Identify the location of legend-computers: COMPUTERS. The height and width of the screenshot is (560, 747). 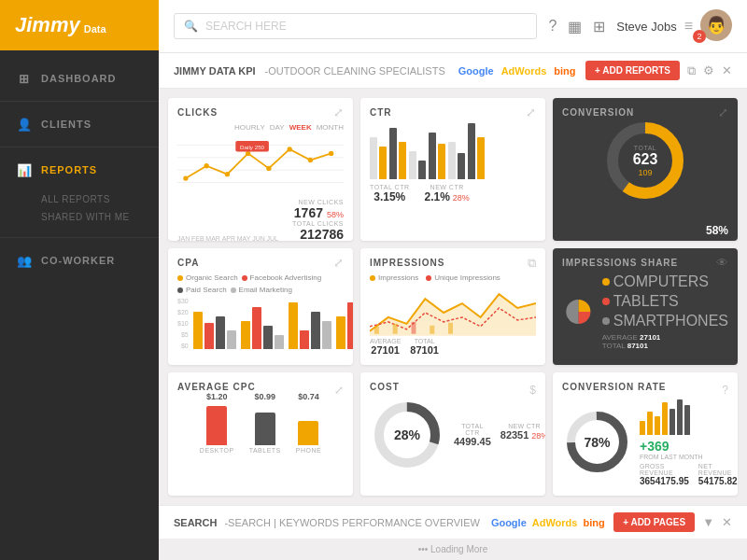
(665, 282).